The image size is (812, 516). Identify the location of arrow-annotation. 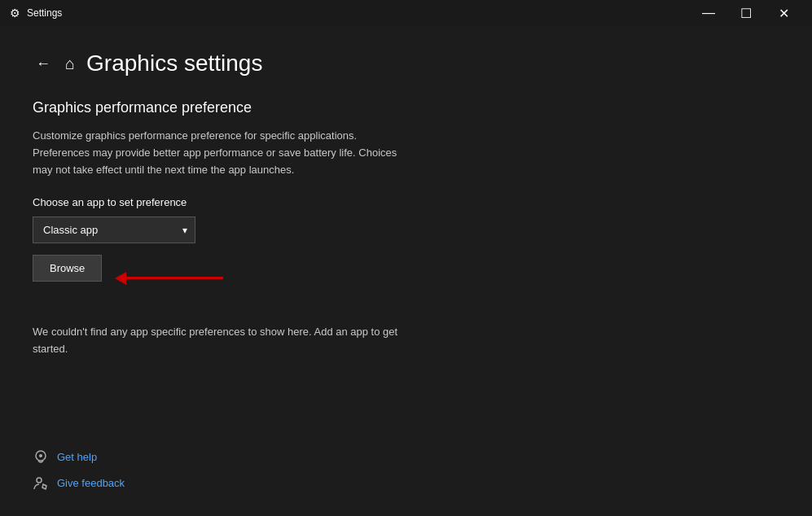
(169, 278).